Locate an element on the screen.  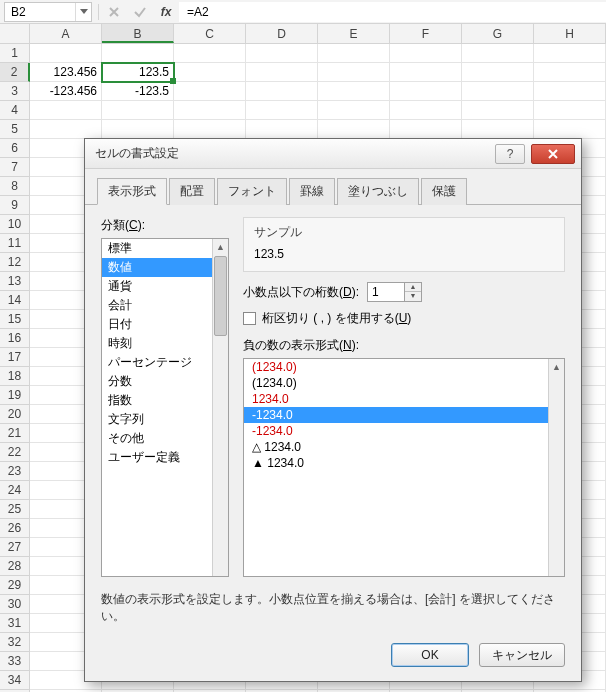
spin-up-icon: ▲ is located at coordinates (413, 288).